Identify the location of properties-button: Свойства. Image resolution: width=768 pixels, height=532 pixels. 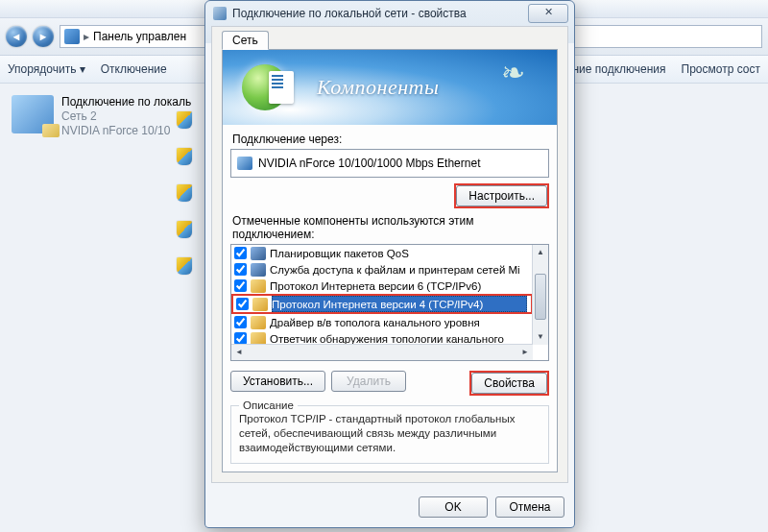
(509, 383).